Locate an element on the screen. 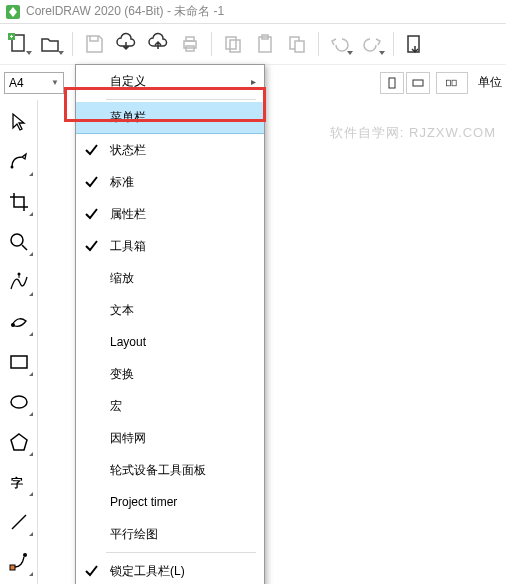  menu-item-layout: Layout is located at coordinates (170, 342).